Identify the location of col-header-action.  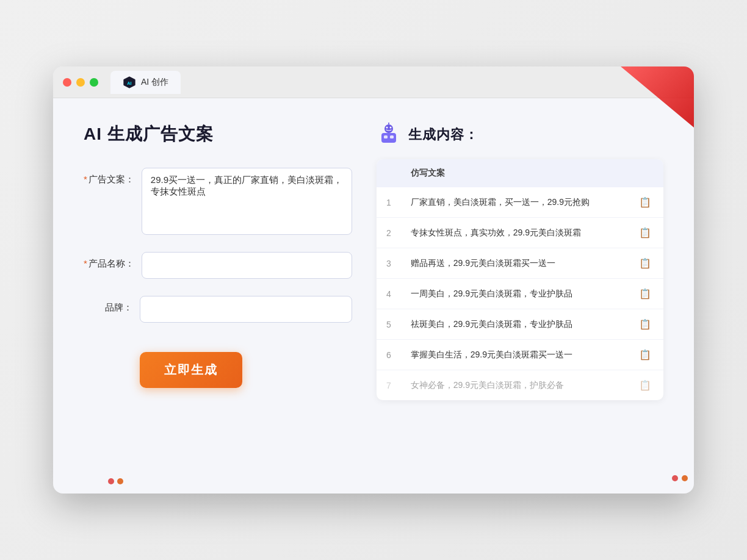
(645, 173).